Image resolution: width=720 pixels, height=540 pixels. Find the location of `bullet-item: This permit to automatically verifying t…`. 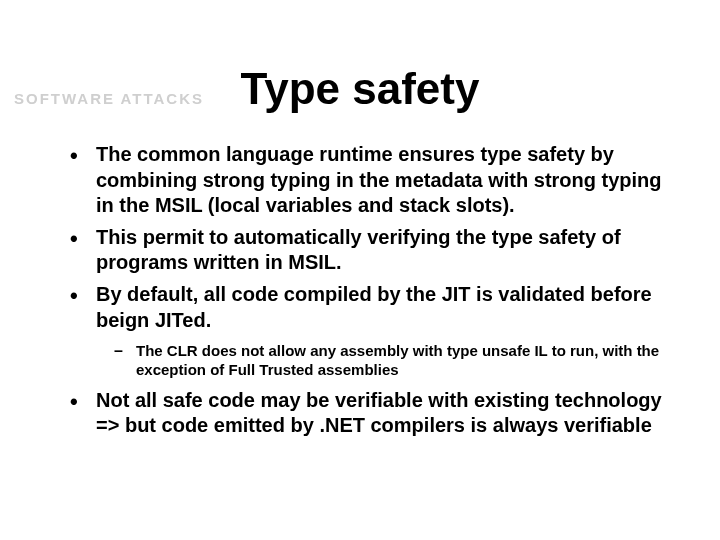

bullet-item: This permit to automatically verifying t… is located at coordinates (369, 250).